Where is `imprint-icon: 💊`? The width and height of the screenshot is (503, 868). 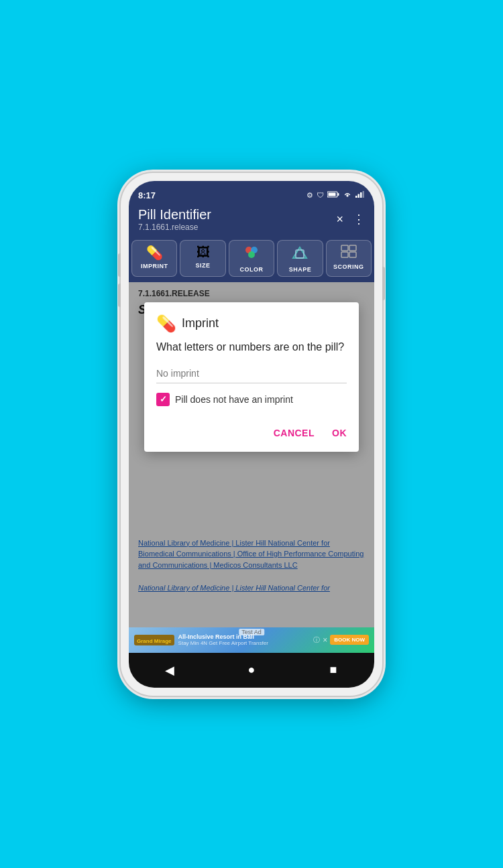
imprint-icon: 💊 is located at coordinates (154, 253).